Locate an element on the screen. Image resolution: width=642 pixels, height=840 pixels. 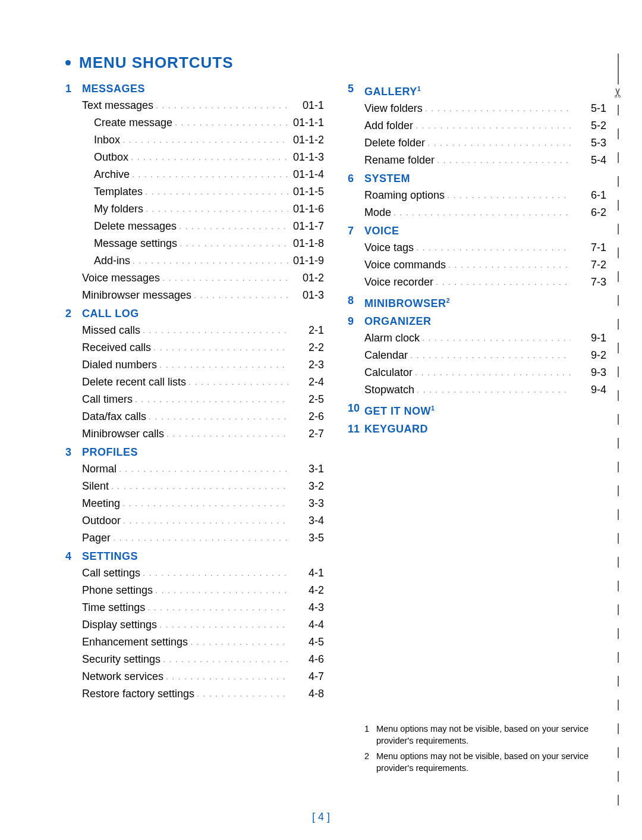
toc-row: Meeting3-3 is located at coordinates (203, 503).